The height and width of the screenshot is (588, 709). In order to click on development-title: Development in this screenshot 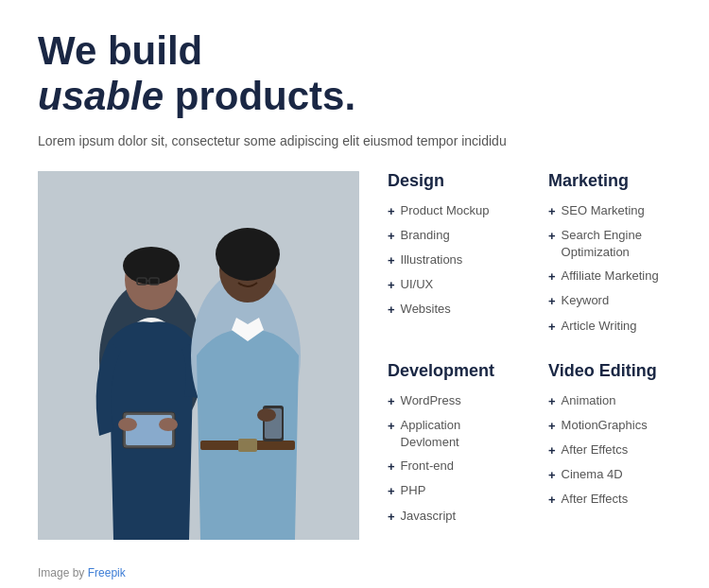, I will do `click(454, 371)`.